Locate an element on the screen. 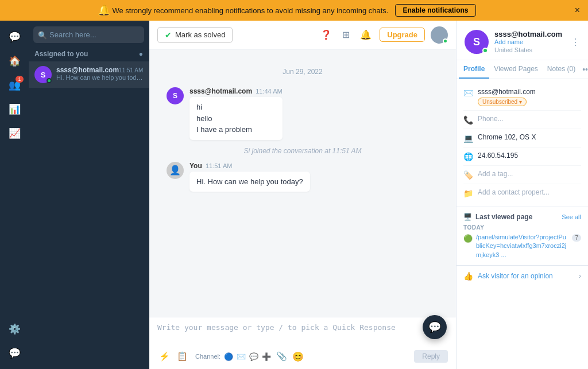  profile-tabs: Profile Viewed Pages Notes (0) ••• is located at coordinates (523, 70).